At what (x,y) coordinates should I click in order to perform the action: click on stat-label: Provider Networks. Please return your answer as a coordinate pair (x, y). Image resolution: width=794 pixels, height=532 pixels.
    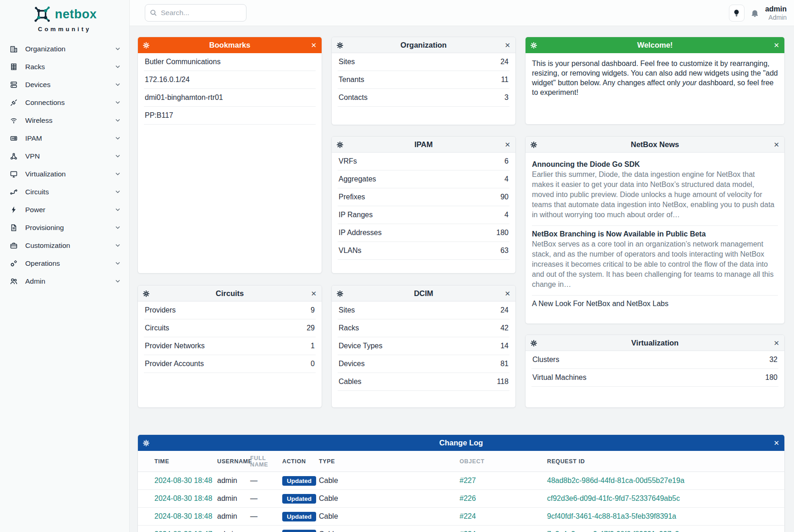
    Looking at the image, I should click on (175, 346).